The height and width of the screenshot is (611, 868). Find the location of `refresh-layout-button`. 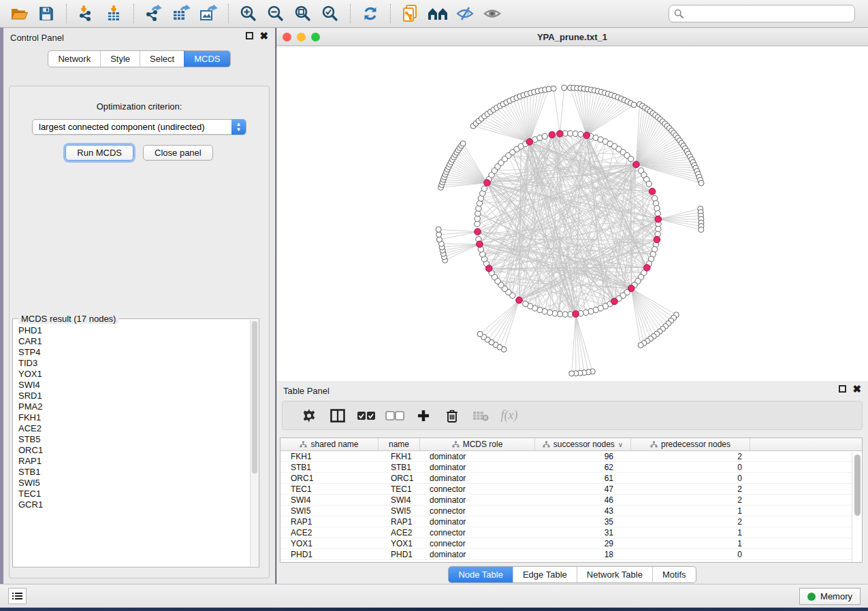

refresh-layout-button is located at coordinates (370, 14).